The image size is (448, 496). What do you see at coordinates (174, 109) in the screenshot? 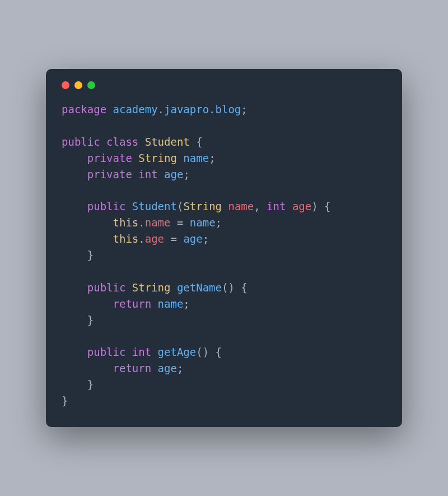
I see `package-name: academy.javapro.blog` at bounding box center [174, 109].